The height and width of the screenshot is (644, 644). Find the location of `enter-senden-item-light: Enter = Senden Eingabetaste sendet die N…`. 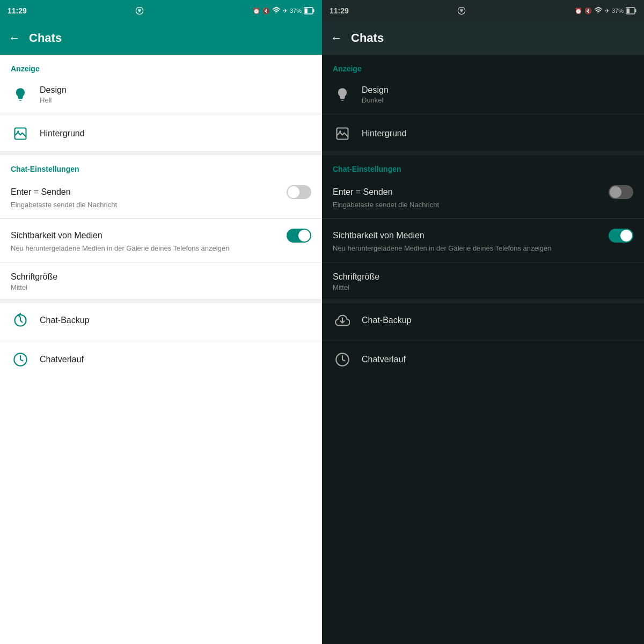

enter-senden-item-light: Enter = Senden Eingabetaste sendet die N… is located at coordinates (161, 197).